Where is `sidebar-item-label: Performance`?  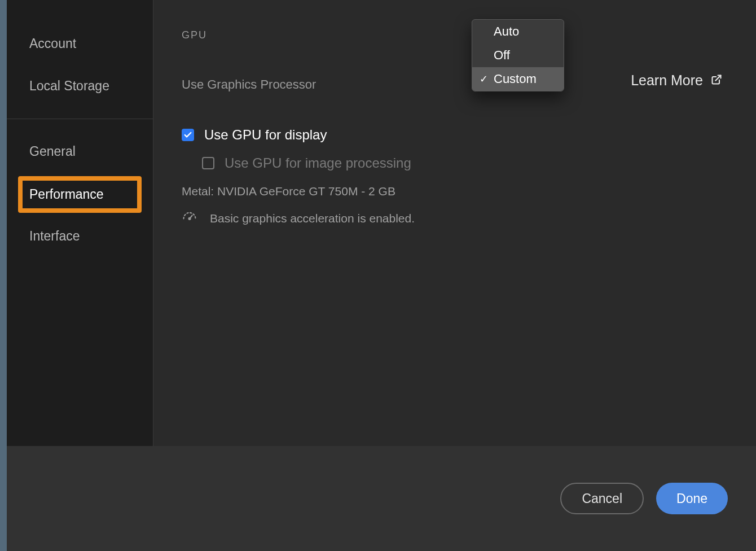 sidebar-item-label: Performance is located at coordinates (67, 194).